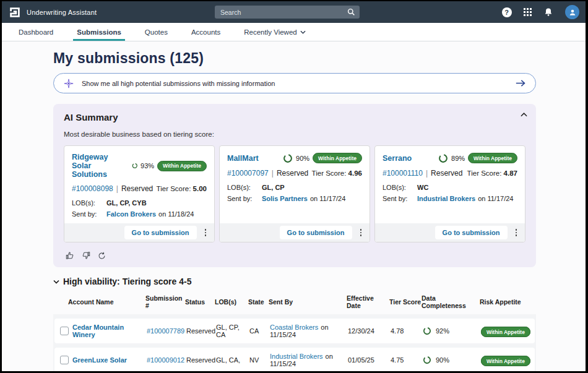  What do you see at coordinates (244, 199) in the screenshot?
I see `sent-by-label: Sent by:` at bounding box center [244, 199].